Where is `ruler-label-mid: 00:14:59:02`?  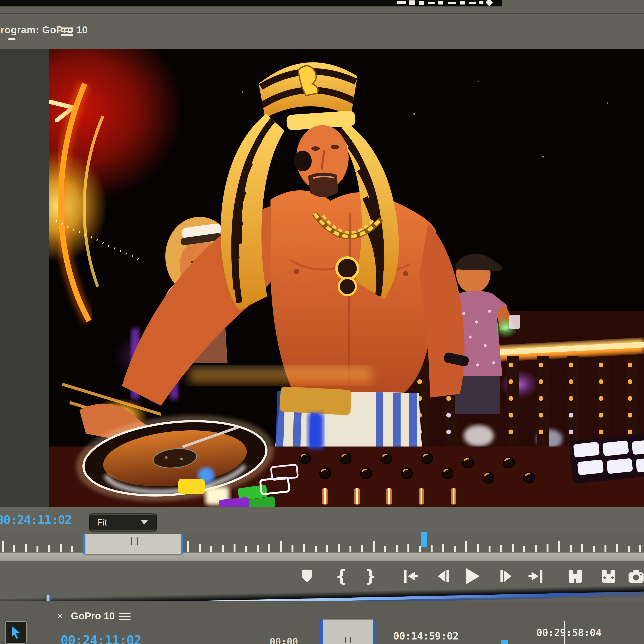
ruler-label-mid: 00:14:59:02 is located at coordinates (426, 636).